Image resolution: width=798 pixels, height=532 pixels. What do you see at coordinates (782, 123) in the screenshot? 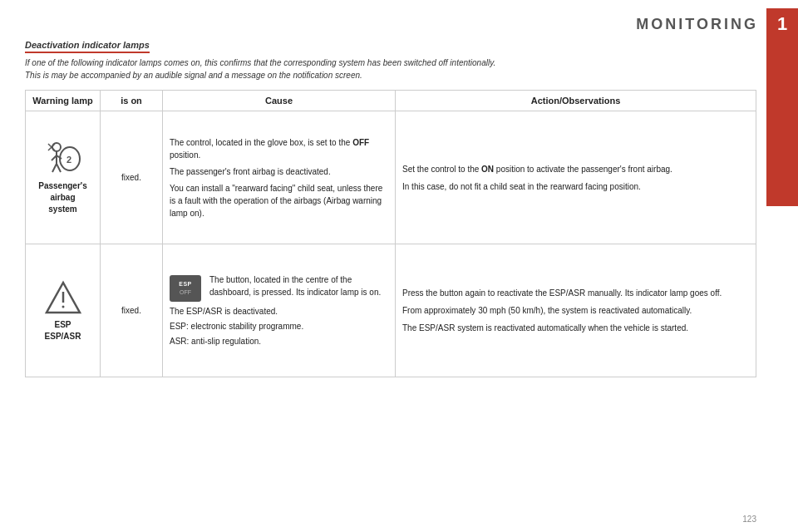
I see `sidebar-accent` at bounding box center [782, 123].